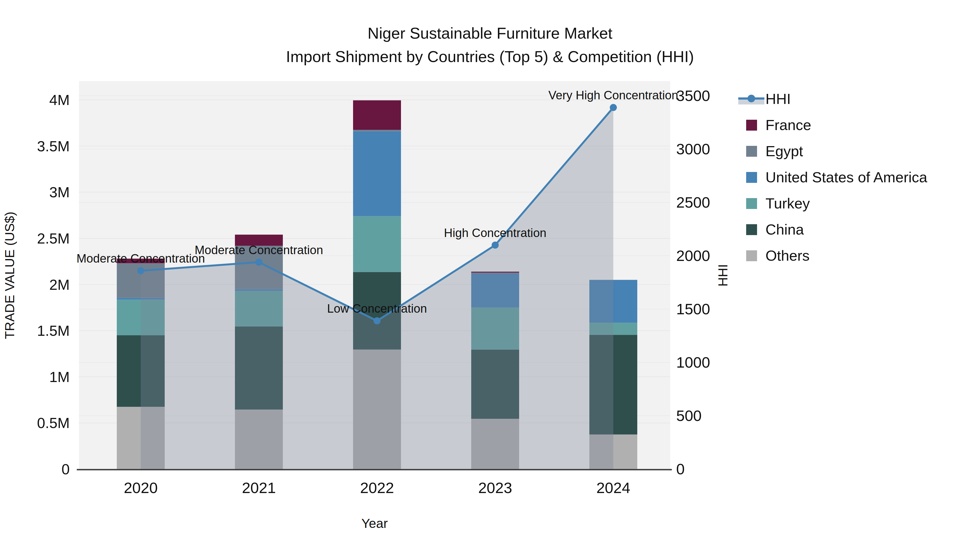 This screenshot has width=980, height=551. I want to click on x-tick-2021: 2021, so click(259, 487).